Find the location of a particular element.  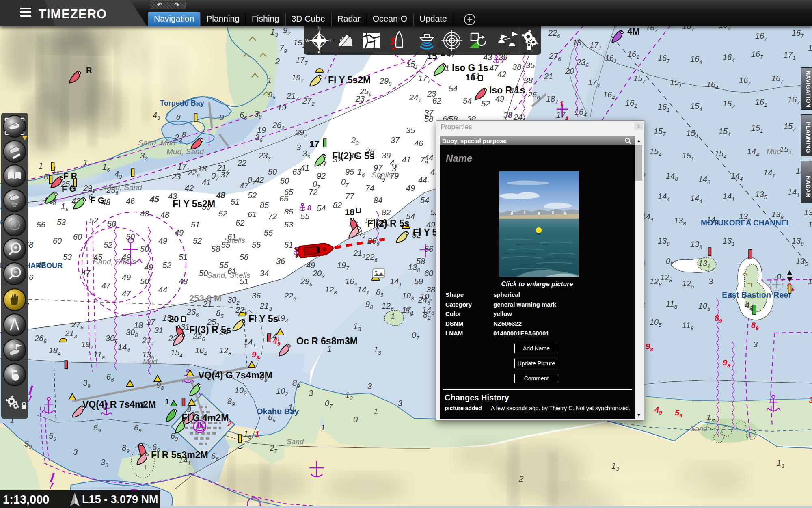

svg-text: Iso R 1s is located at coordinates (507, 90).